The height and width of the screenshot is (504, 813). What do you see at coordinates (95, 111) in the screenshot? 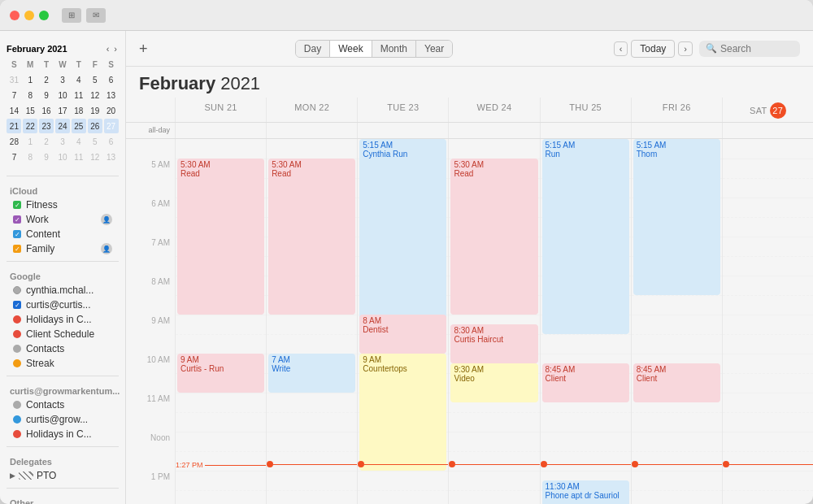
I see `mini-cal-day: 19` at bounding box center [95, 111].